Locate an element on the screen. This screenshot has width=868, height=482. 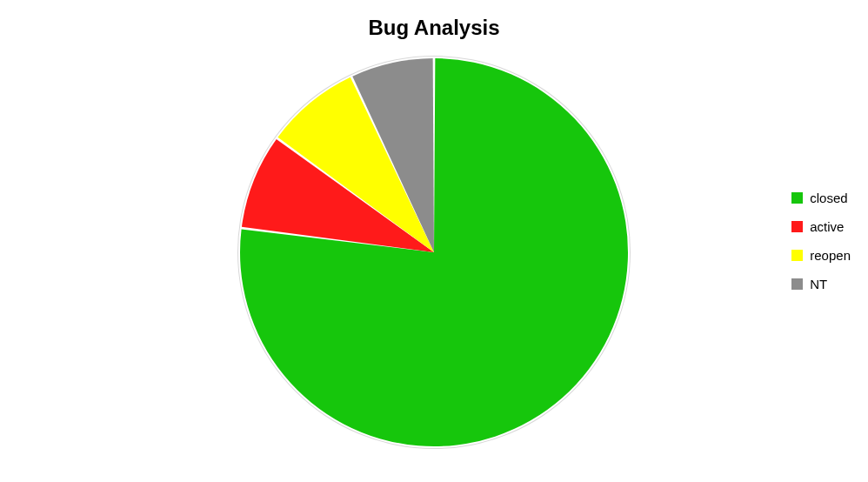
legend-swatch-closed is located at coordinates (797, 198).